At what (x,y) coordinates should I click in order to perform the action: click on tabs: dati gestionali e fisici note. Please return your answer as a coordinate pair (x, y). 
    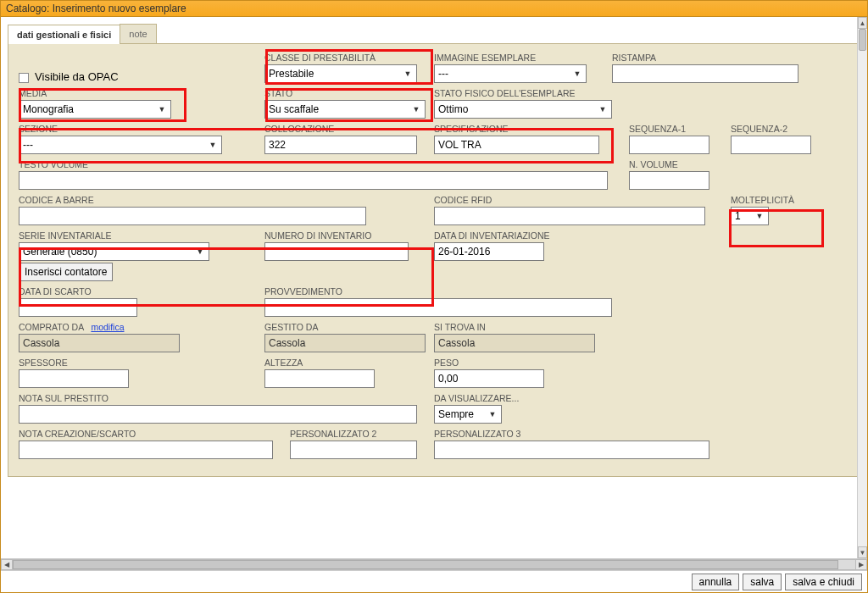
    Looking at the image, I should click on (434, 34).